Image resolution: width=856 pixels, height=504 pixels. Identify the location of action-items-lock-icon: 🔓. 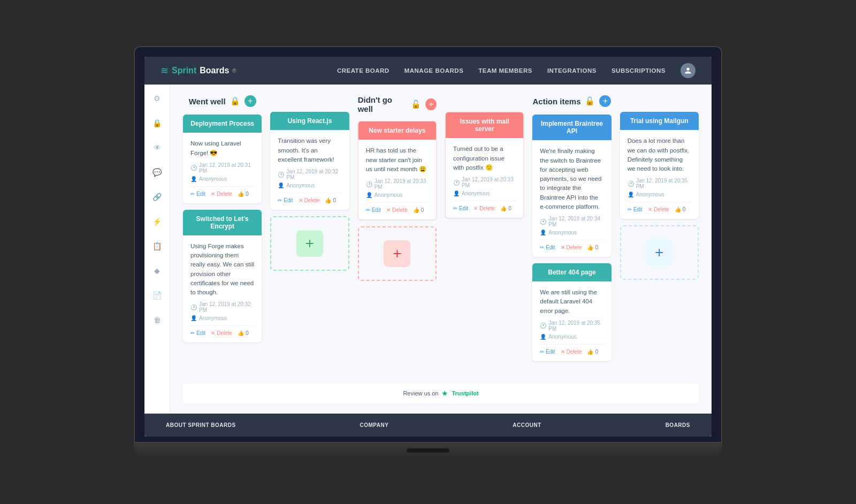
(590, 101).